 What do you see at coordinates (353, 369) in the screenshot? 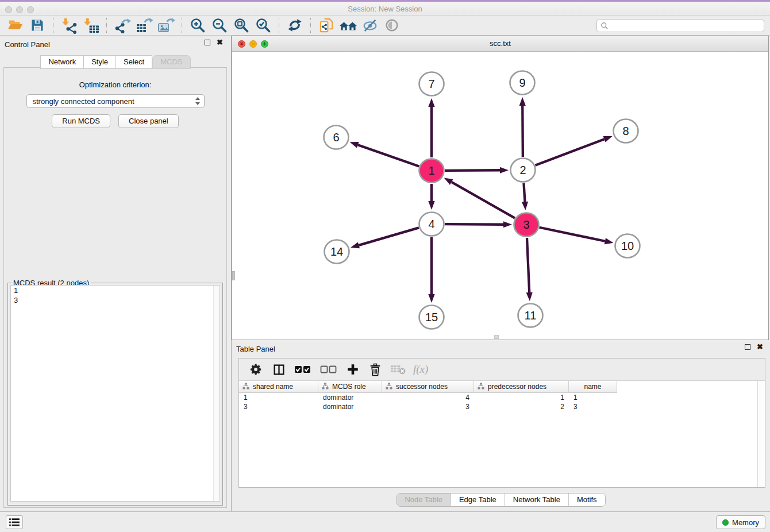
I see `plus-icon` at bounding box center [353, 369].